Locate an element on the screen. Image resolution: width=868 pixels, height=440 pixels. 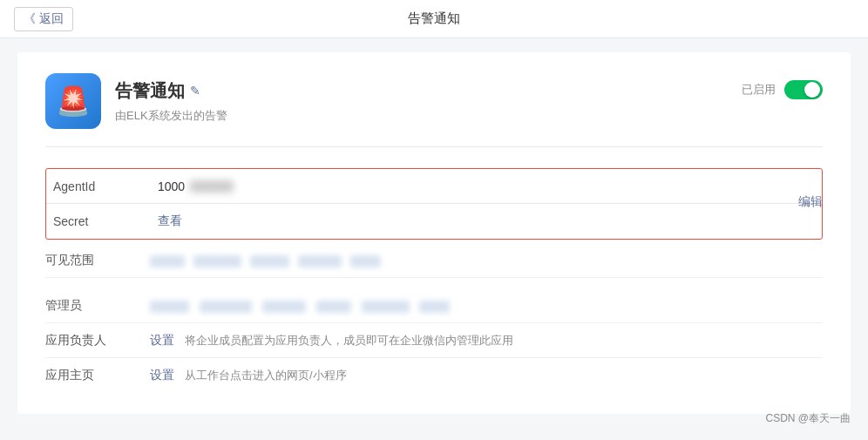
visibility-label: 可见范围 is located at coordinates (98, 261).